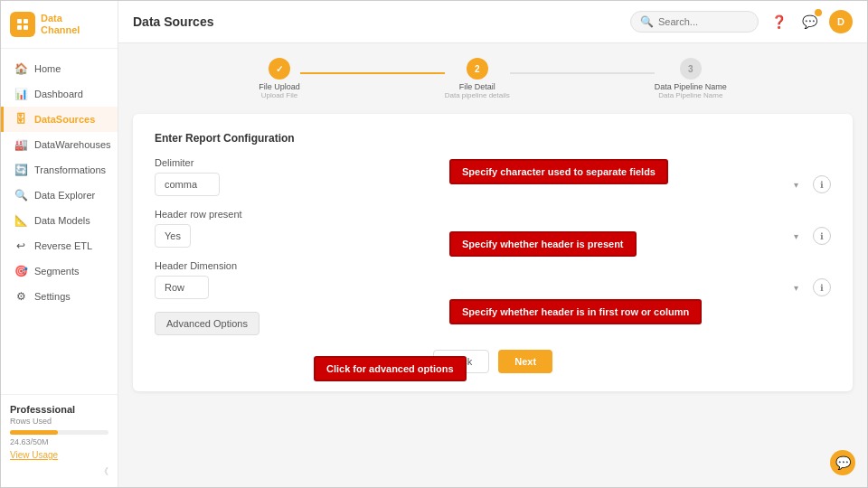 The width and height of the screenshot is (868, 488). Describe the element at coordinates (174, 22) in the screenshot. I see `page-title: Data Sources` at that location.